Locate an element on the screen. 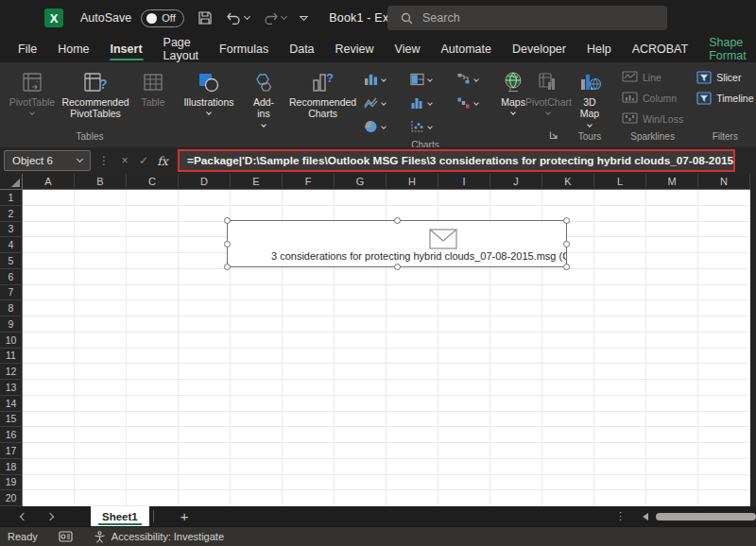 This screenshot has width=756, height=546. grid-cell-f17 is located at coordinates (308, 452).